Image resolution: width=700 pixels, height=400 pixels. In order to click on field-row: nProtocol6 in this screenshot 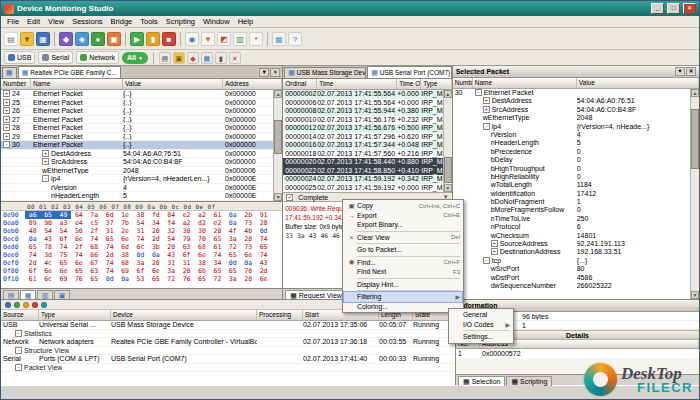, I will do `click(576, 227)`.